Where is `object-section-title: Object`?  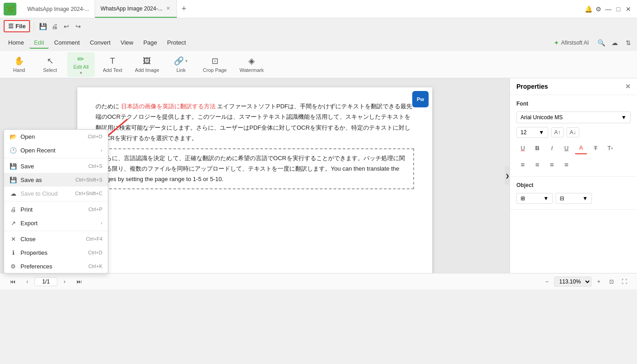 object-section-title: Object is located at coordinates (573, 185).